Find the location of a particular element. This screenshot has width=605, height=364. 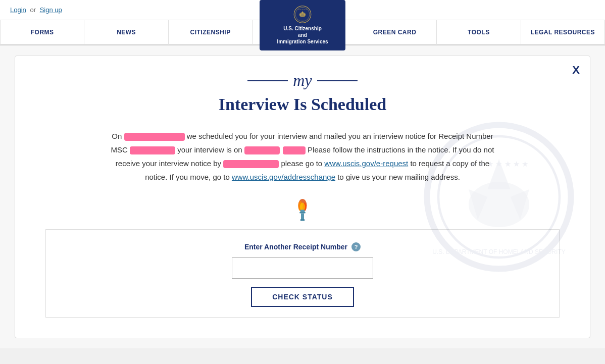

signup-link: Sign up is located at coordinates (51, 10).